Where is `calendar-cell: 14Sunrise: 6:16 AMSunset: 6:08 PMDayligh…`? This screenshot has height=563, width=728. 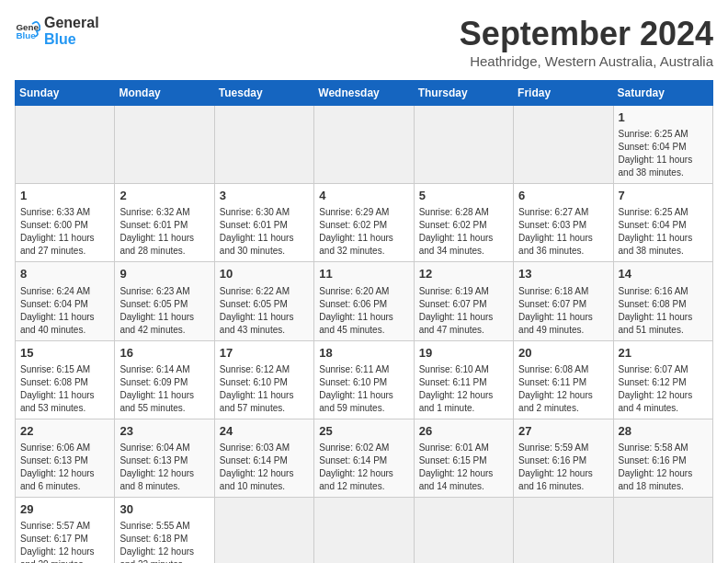
calendar-cell: 14Sunrise: 6:16 AMSunset: 6:08 PMDayligh… is located at coordinates (663, 302).